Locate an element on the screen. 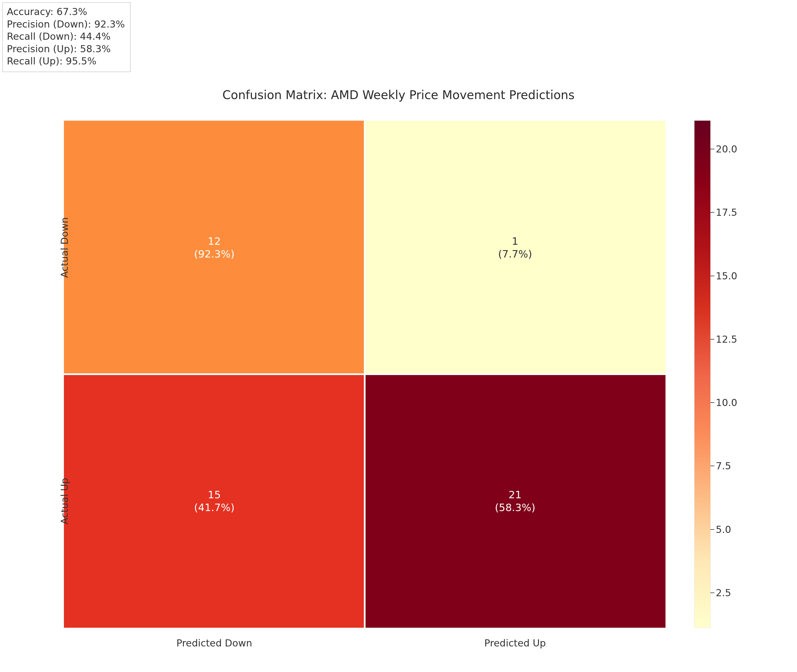 The height and width of the screenshot is (672, 797). colorbar-tick-label: 2.5 is located at coordinates (723, 593).